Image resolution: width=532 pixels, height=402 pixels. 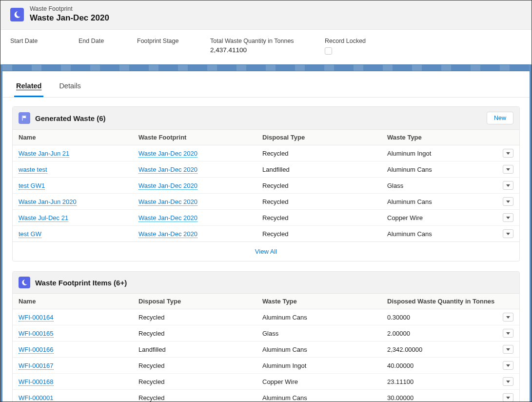 What do you see at coordinates (24, 118) in the screenshot?
I see `generated-waste-icon` at bounding box center [24, 118].